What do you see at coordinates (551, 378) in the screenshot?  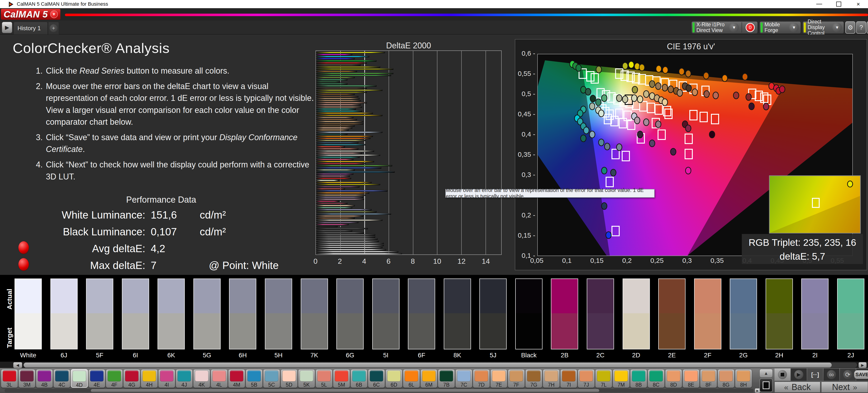 I see `patch-button-7H: 7H` at bounding box center [551, 378].